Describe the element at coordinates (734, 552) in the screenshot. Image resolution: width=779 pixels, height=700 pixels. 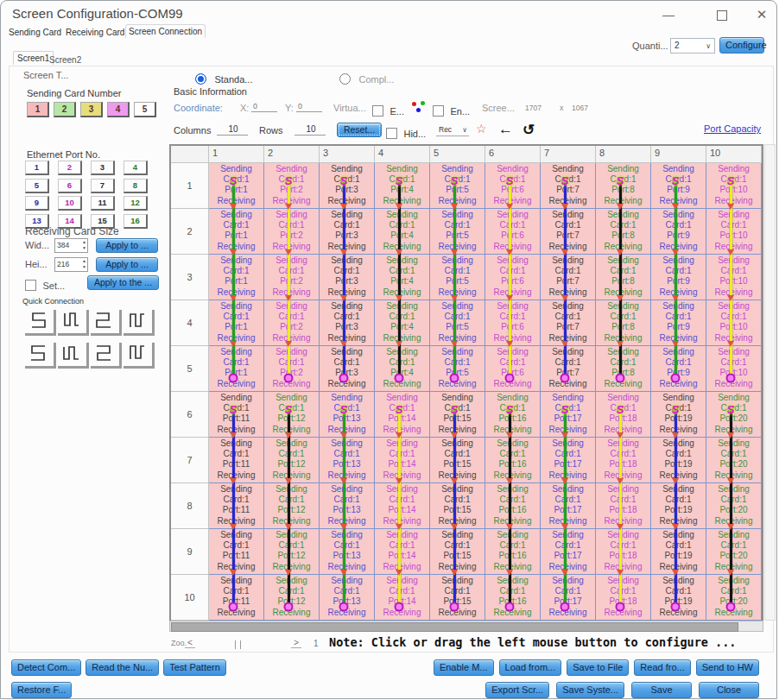
I see `grid-cell-row9-port20: SendingCard:1Port:20Receiving` at that location.